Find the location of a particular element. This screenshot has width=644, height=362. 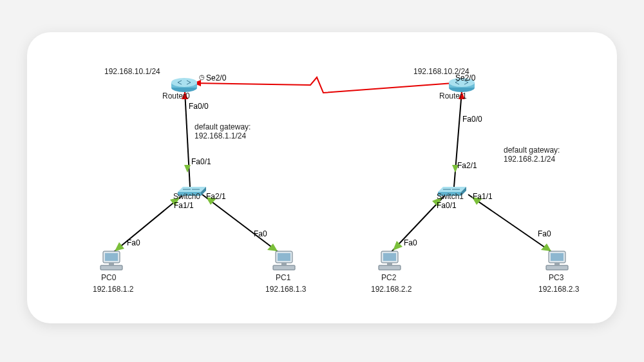

gateway-right-ip: 192.168.2.1/24 is located at coordinates (529, 160).